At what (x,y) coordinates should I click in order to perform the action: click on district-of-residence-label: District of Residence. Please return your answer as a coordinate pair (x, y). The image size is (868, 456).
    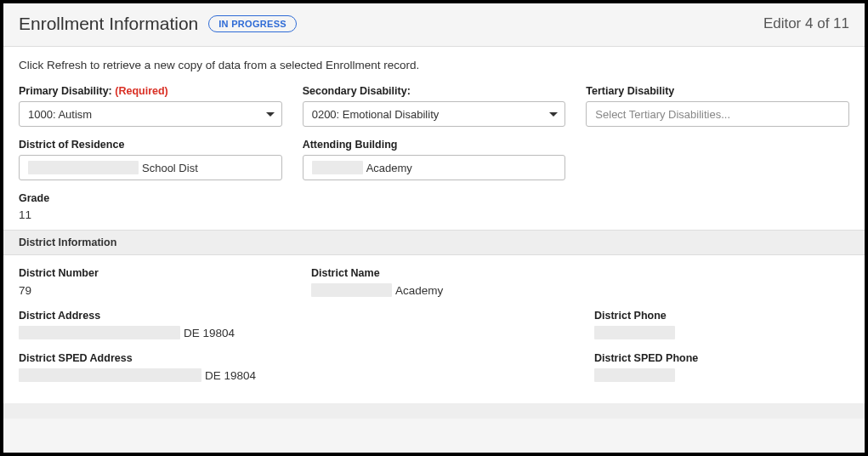
    Looking at the image, I should click on (150, 145).